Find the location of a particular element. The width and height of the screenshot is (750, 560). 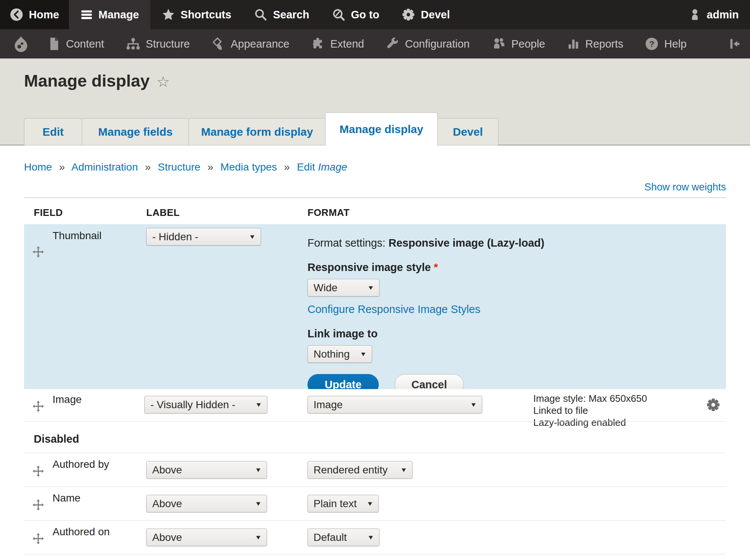

toolbar-spacer is located at coordinates (569, 15).